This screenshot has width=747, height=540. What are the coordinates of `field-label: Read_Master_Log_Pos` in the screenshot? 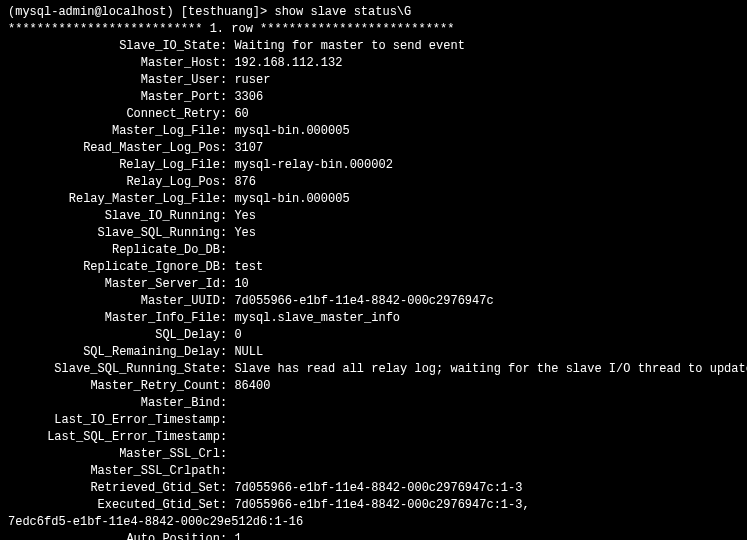 It's located at (114, 148).